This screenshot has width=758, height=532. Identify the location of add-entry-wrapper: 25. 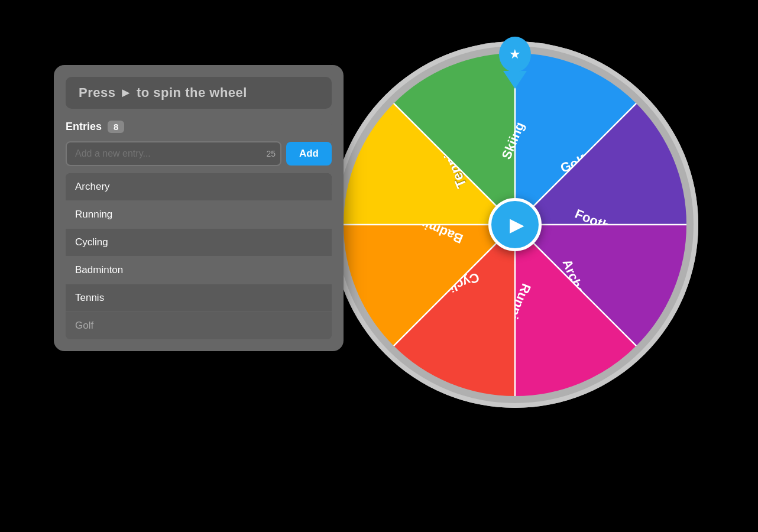
(174, 154).